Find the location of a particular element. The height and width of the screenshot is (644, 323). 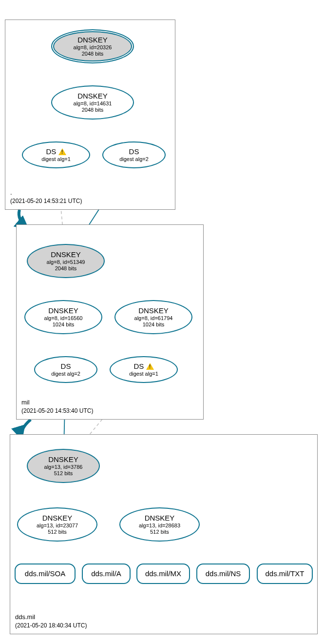

rr-label: dds.mil/TXT is located at coordinates (285, 574).